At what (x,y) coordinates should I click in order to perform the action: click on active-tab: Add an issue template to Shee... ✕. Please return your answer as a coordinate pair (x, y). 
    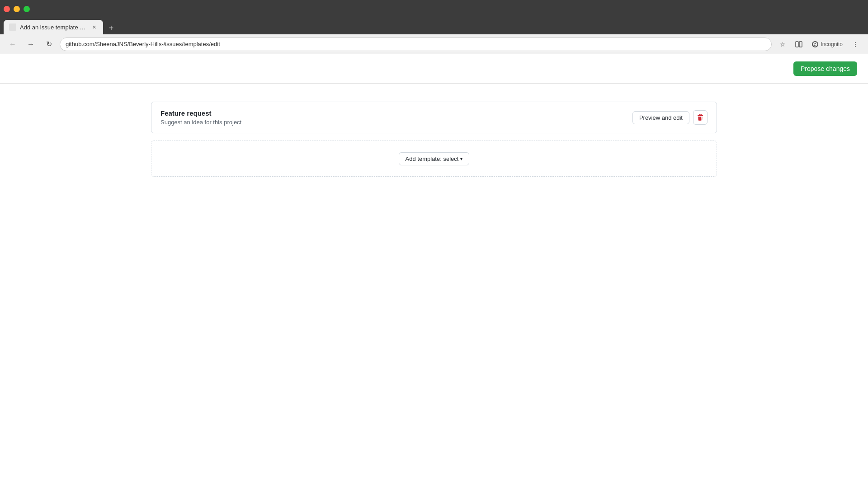
    Looking at the image, I should click on (53, 27).